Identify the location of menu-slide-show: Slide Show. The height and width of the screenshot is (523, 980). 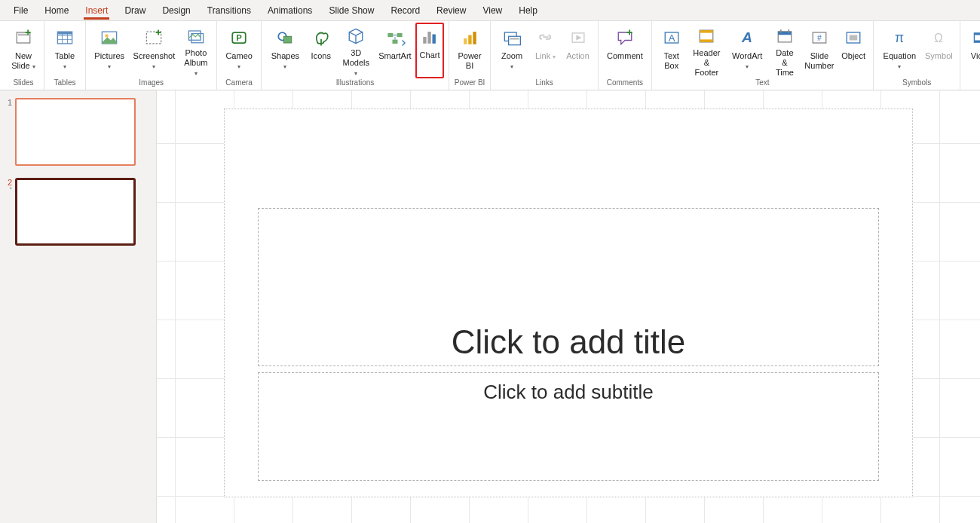
(351, 11).